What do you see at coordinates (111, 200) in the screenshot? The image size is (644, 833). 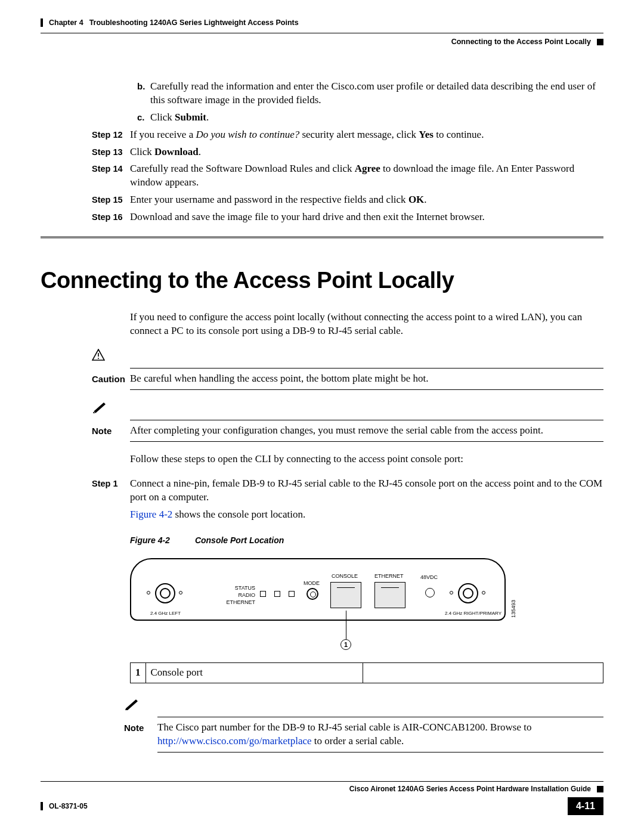 I see `step-15-label: Step 15` at bounding box center [111, 200].